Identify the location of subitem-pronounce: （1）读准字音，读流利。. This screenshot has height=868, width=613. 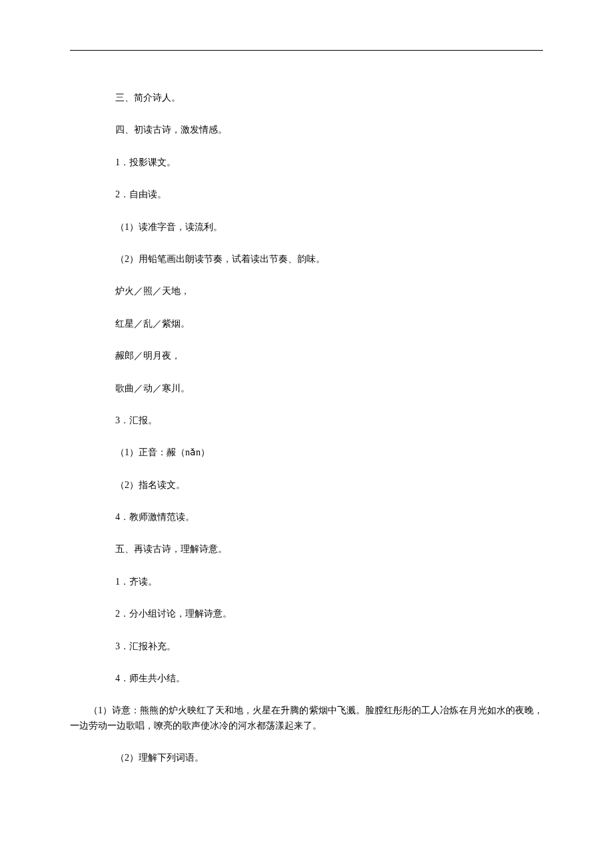
(306, 227).